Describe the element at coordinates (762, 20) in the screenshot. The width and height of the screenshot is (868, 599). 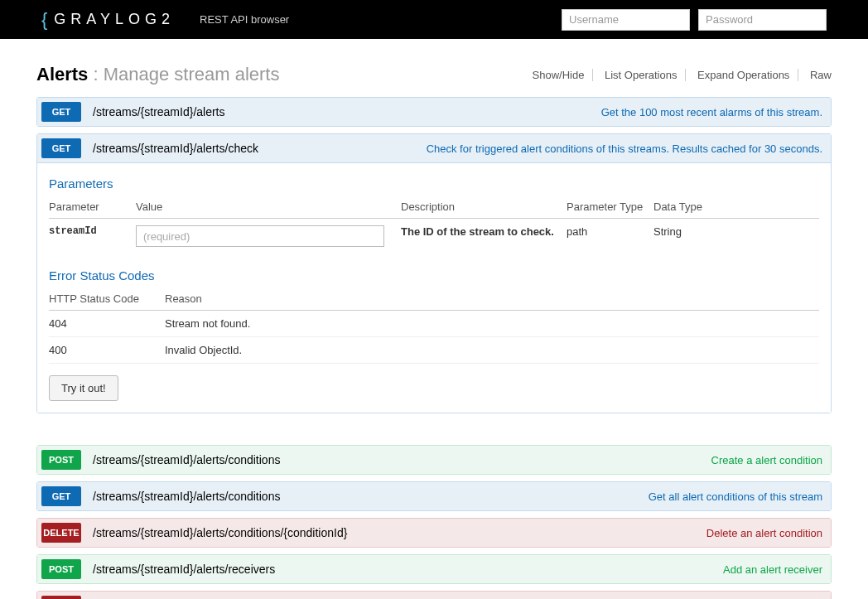
I see `password-input` at that location.